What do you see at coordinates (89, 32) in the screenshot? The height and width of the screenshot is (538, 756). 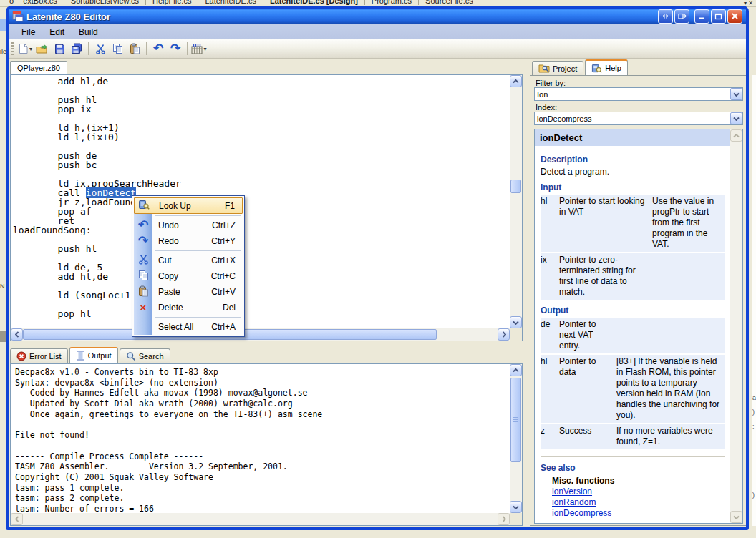 I see `menu-item-build: Build` at bounding box center [89, 32].